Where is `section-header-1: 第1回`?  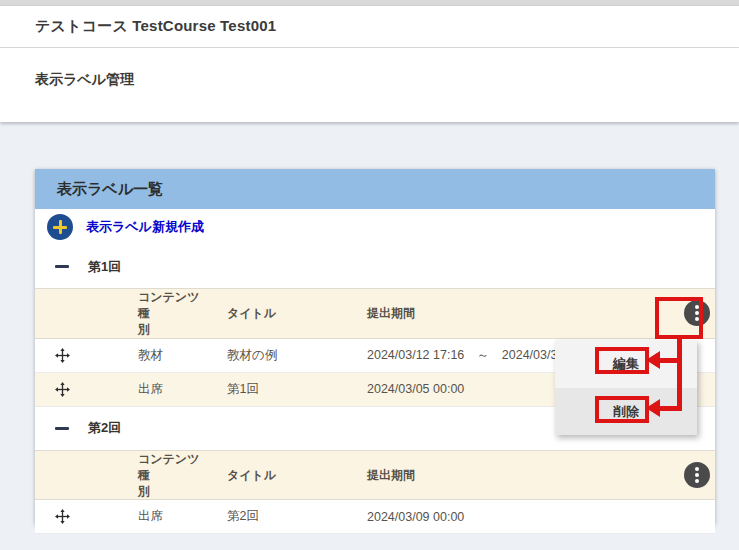
section-header-1: 第1回 is located at coordinates (375, 266).